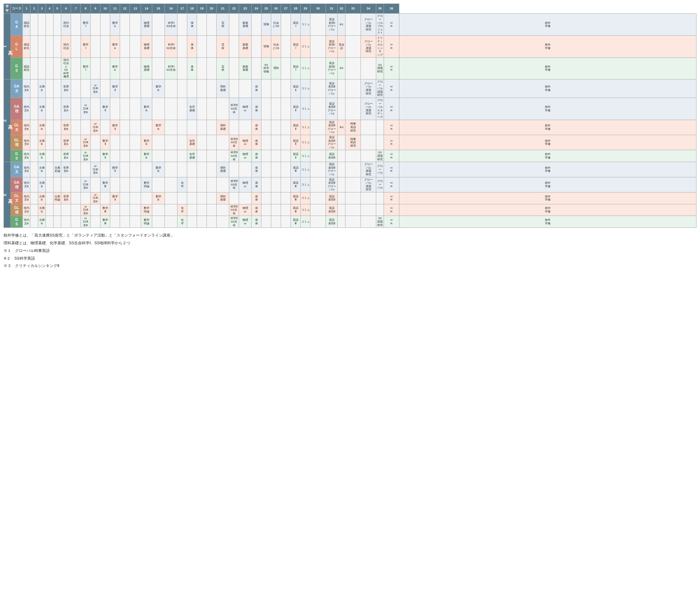 This screenshot has width=700, height=590. What do you see at coordinates (342, 9) in the screenshot?
I see `header-32: 32` at bounding box center [342, 9].